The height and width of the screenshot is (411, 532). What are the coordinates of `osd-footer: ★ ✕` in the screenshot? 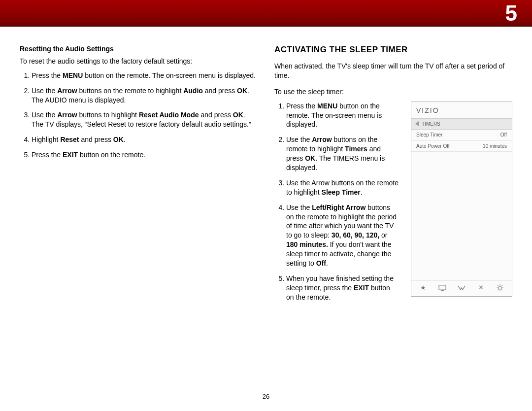 It's located at (462, 288).